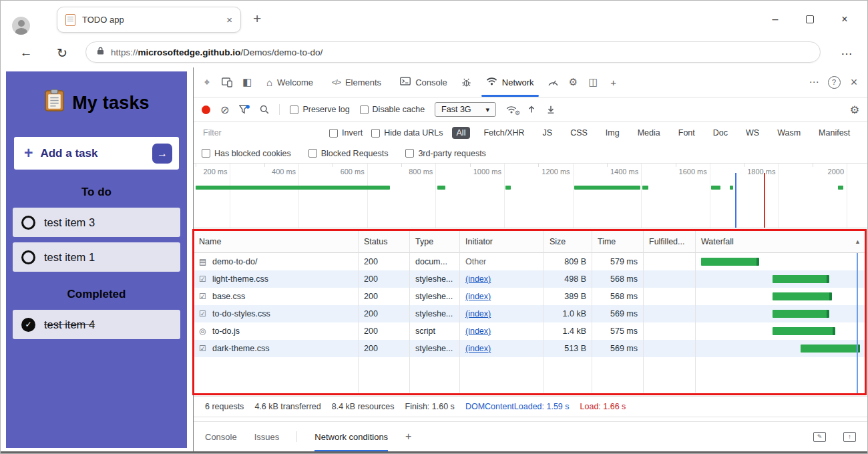 This screenshot has height=454, width=868. I want to click on open-panel-icon: ↑, so click(849, 437).